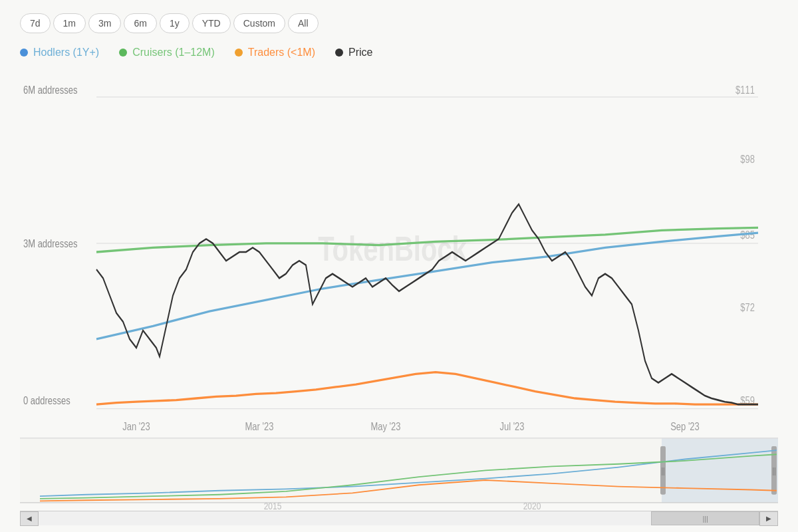 Image resolution: width=798 pixels, height=532 pixels. I want to click on nav-handle-right-icon: ||, so click(774, 471).